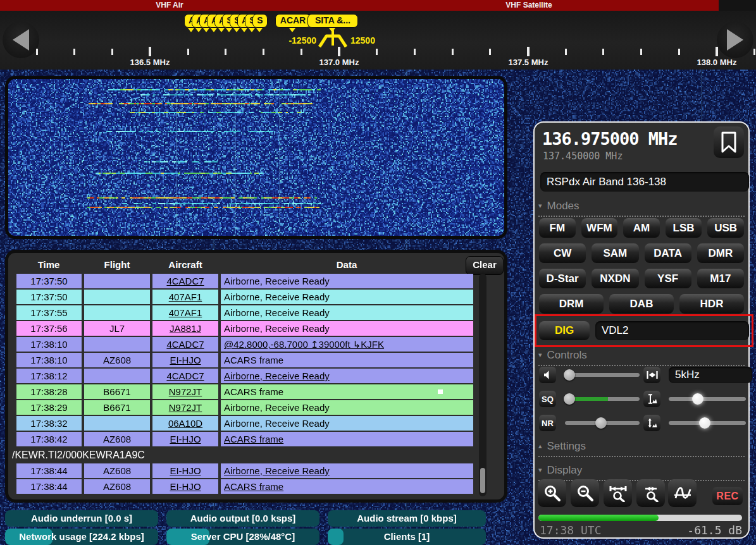 This screenshot has width=756, height=545. I want to click on bookmark-icon, so click(729, 142).